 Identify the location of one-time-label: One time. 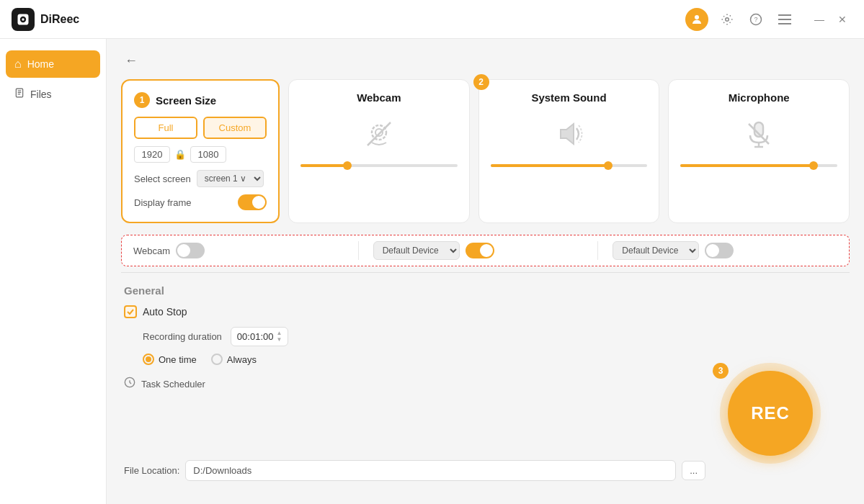
(177, 360).